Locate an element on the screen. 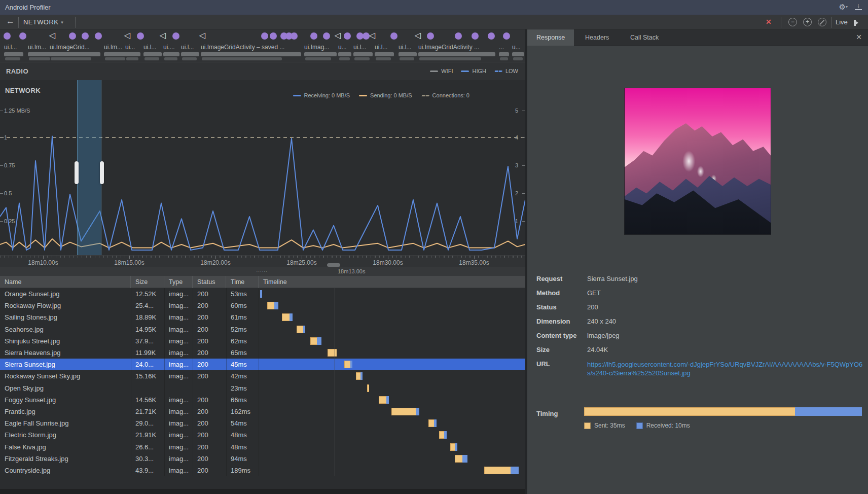 The image size is (868, 494). session-selector: NETWORK▾ is located at coordinates (44, 22).